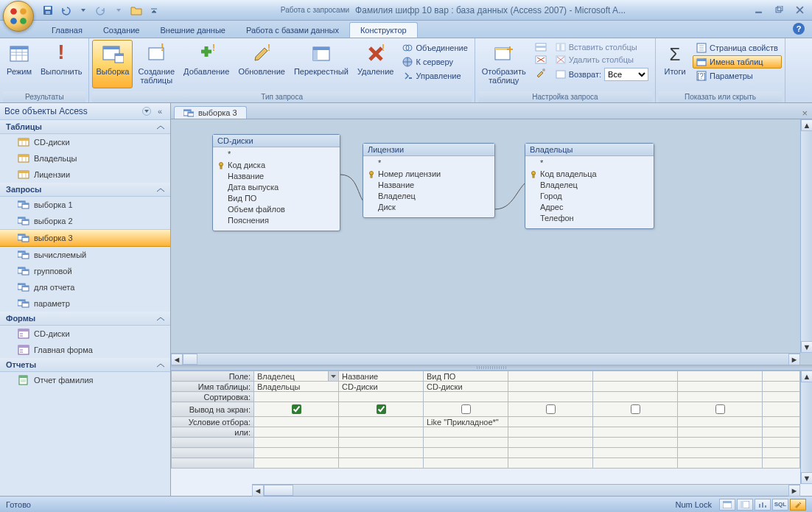 This screenshot has width=812, height=512. Describe the element at coordinates (799, 10) in the screenshot. I see `close-button` at that location.